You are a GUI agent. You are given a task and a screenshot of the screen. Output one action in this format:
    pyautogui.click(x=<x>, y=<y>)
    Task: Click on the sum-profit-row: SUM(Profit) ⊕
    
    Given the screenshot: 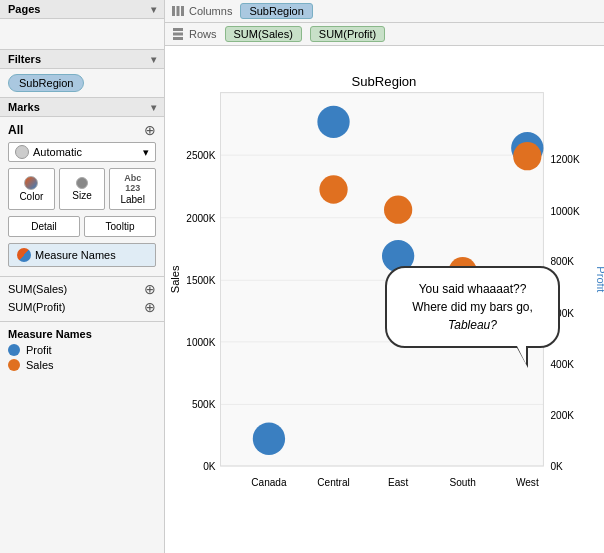 What is the action you would take?
    pyautogui.click(x=82, y=307)
    